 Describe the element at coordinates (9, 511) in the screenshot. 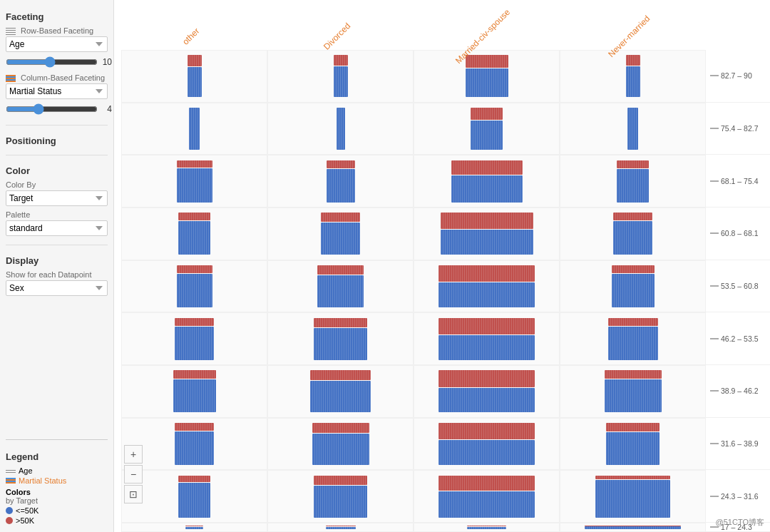

I see `le50k-dot` at that location.